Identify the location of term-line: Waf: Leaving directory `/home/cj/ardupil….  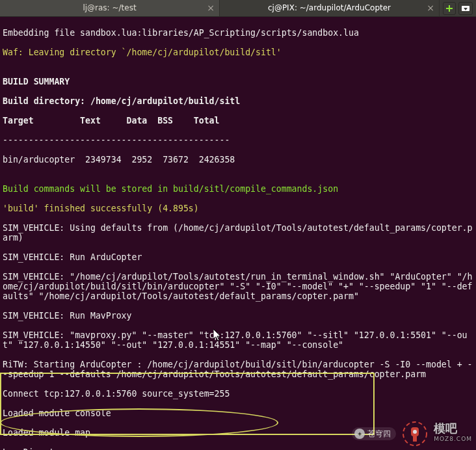
(238, 52).